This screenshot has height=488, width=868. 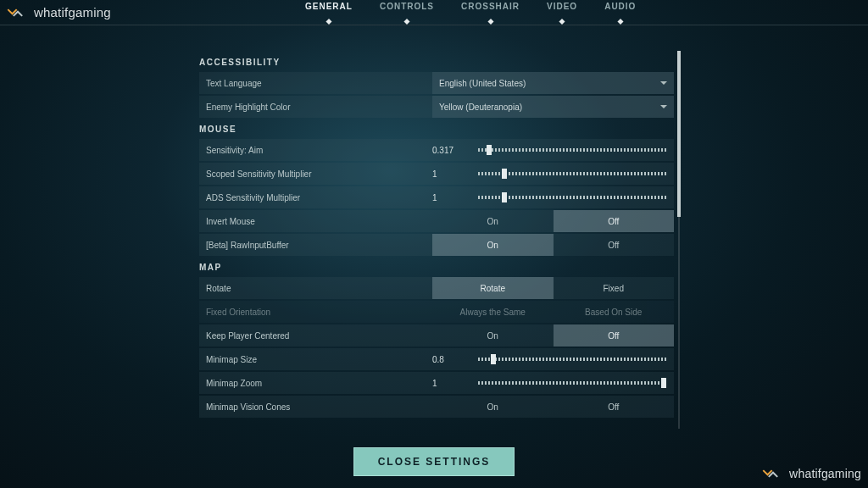 What do you see at coordinates (315, 151) in the screenshot?
I see `label-sensitivity-aim: Sensitivity: Aim` at bounding box center [315, 151].